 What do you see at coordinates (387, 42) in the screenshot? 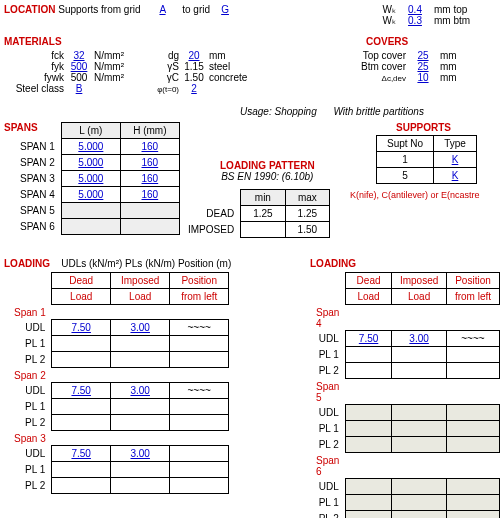
I see `covers-heading: COVERS` at bounding box center [387, 42].